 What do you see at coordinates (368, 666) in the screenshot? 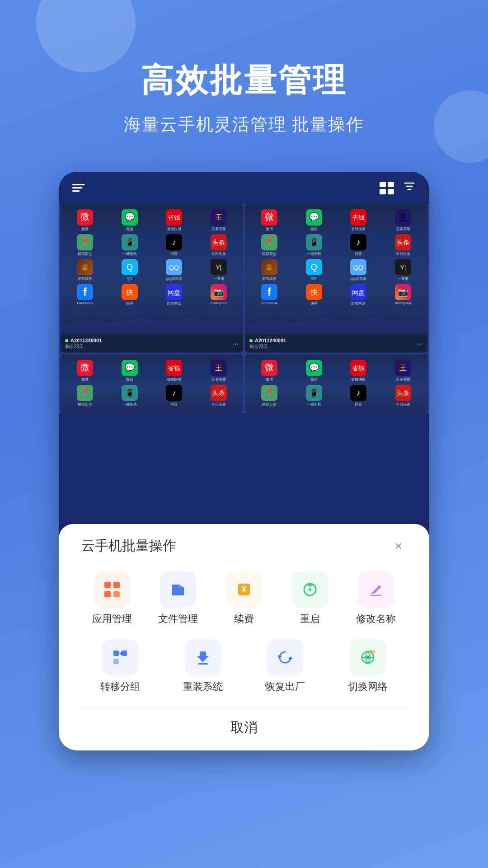
I see `action-network: 切换网络` at bounding box center [368, 666].